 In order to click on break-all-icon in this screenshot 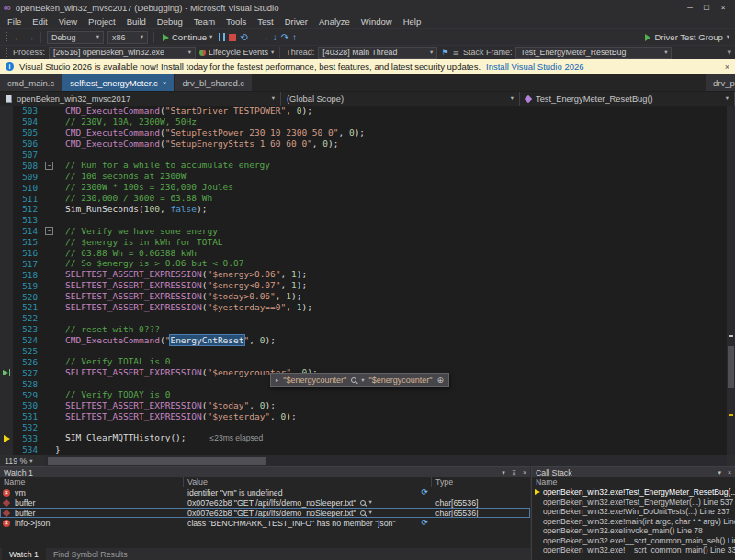, I will do `click(222, 37)`.